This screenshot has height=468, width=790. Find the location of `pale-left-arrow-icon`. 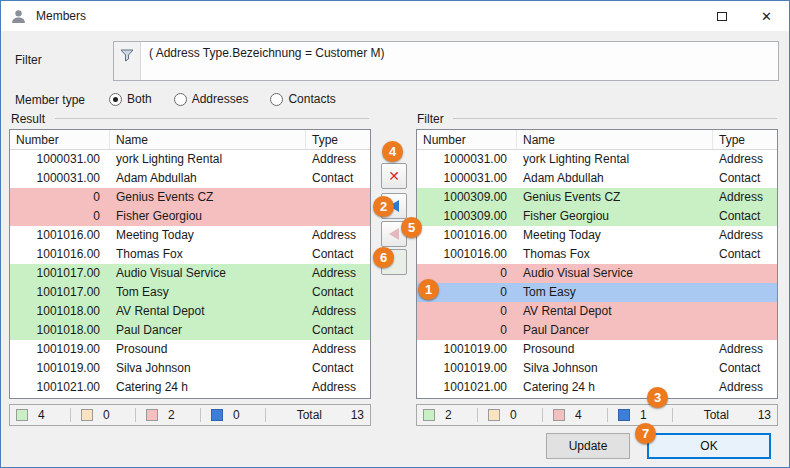

pale-left-arrow-icon is located at coordinates (394, 234).